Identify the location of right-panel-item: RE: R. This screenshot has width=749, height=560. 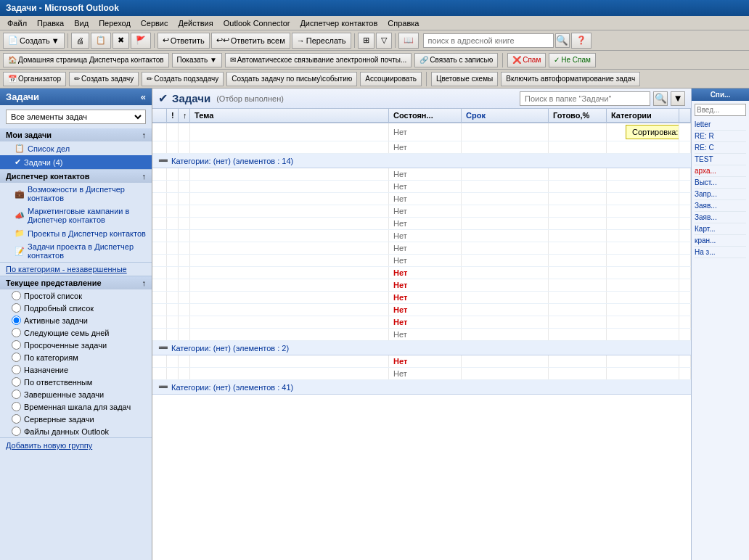
(720, 136).